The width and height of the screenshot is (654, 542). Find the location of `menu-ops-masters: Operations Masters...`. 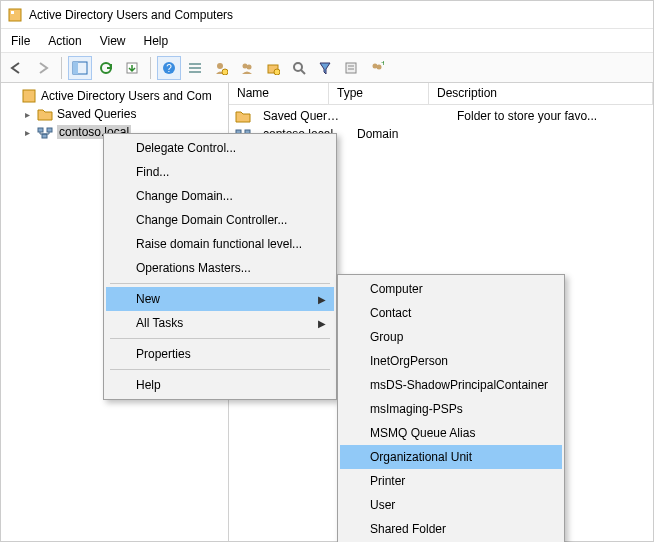

menu-ops-masters: Operations Masters... is located at coordinates (220, 268).